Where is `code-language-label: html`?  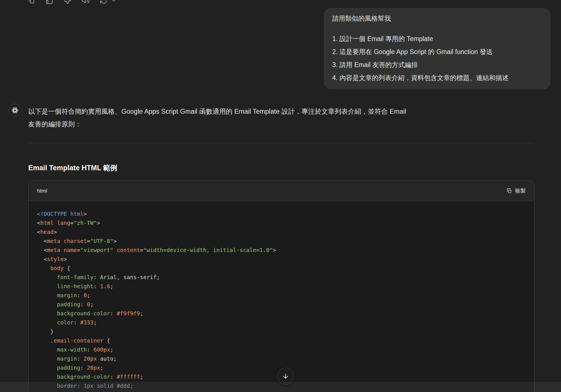
code-language-label: html is located at coordinates (42, 191).